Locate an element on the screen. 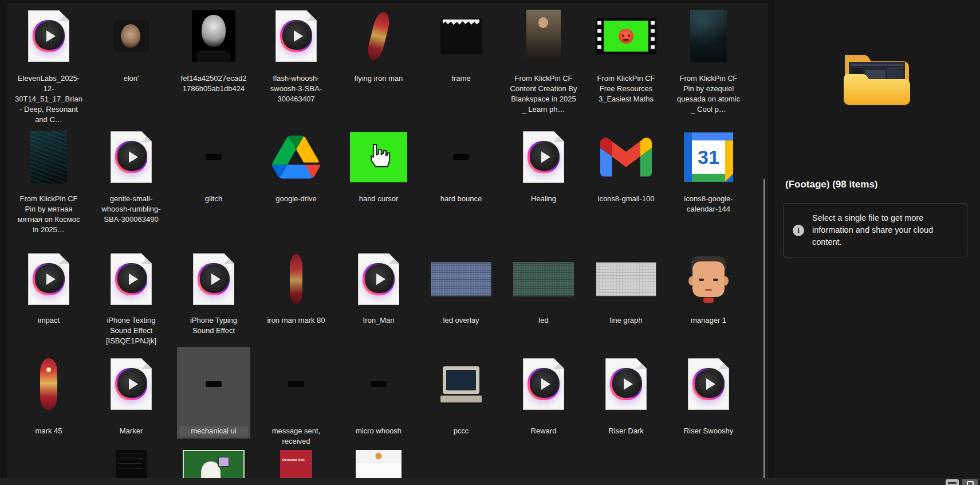 This screenshot has height=485, width=980. retro-computer-thumbnail is located at coordinates (461, 384).